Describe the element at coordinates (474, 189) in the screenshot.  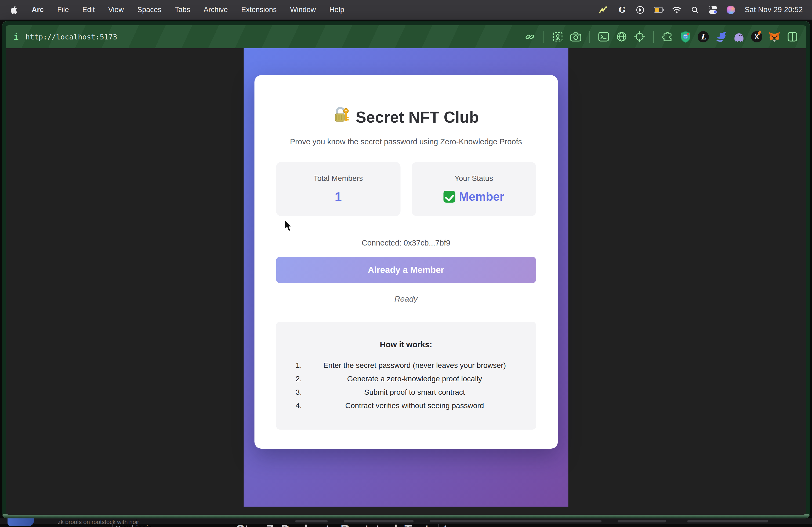
I see `your-status-box: Your Status Member` at that location.